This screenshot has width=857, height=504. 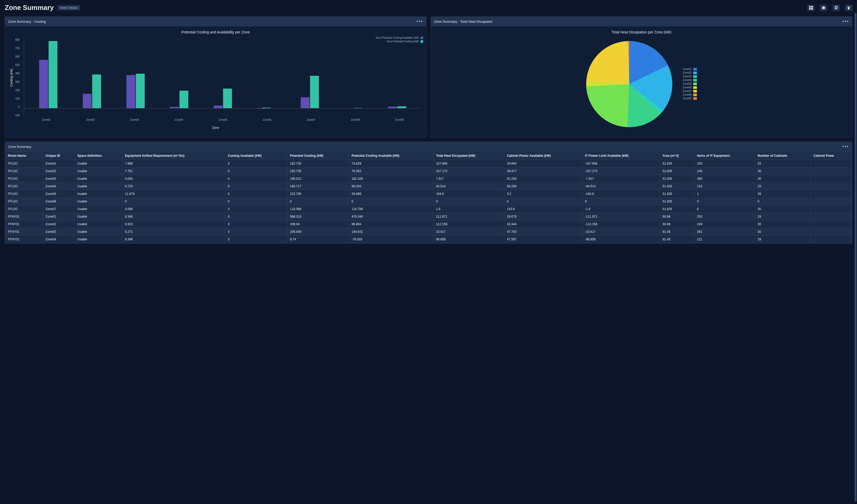 What do you see at coordinates (856, 257) in the screenshot?
I see `scrollbar` at bounding box center [856, 257].